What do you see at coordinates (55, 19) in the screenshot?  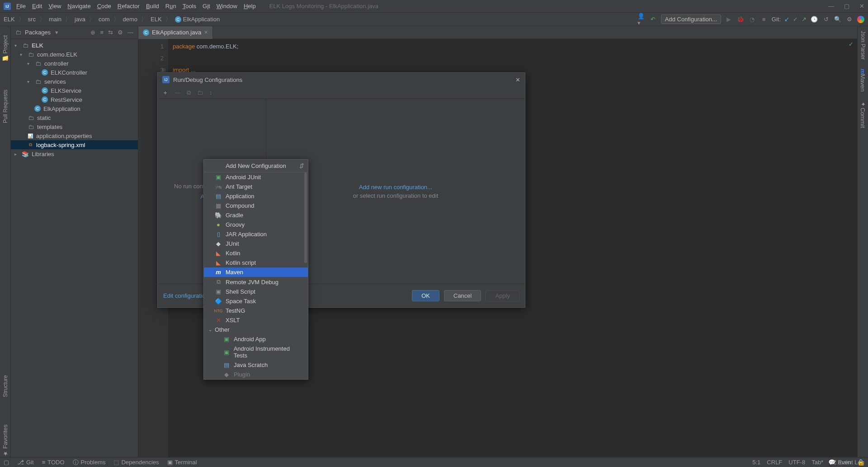 I see `crumb-main: main` at bounding box center [55, 19].